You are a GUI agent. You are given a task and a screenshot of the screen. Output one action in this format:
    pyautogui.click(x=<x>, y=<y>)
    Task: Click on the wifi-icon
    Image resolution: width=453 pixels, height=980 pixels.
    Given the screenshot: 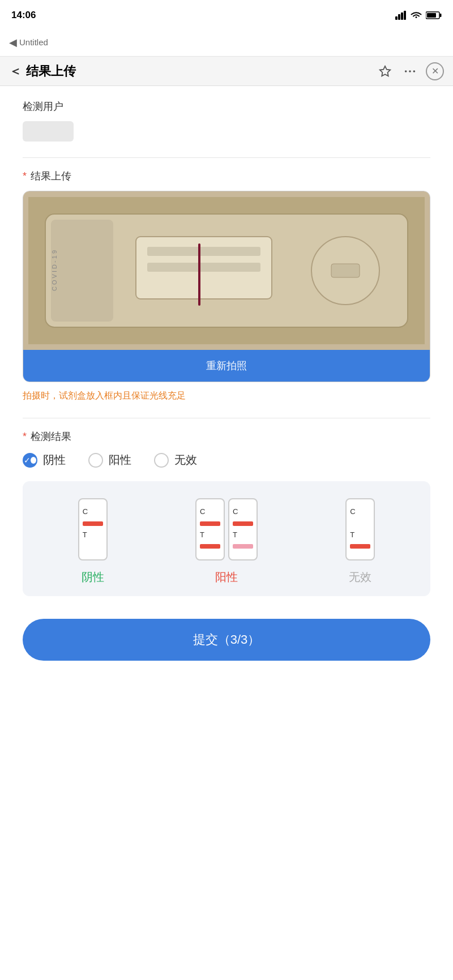 What is the action you would take?
    pyautogui.click(x=416, y=15)
    